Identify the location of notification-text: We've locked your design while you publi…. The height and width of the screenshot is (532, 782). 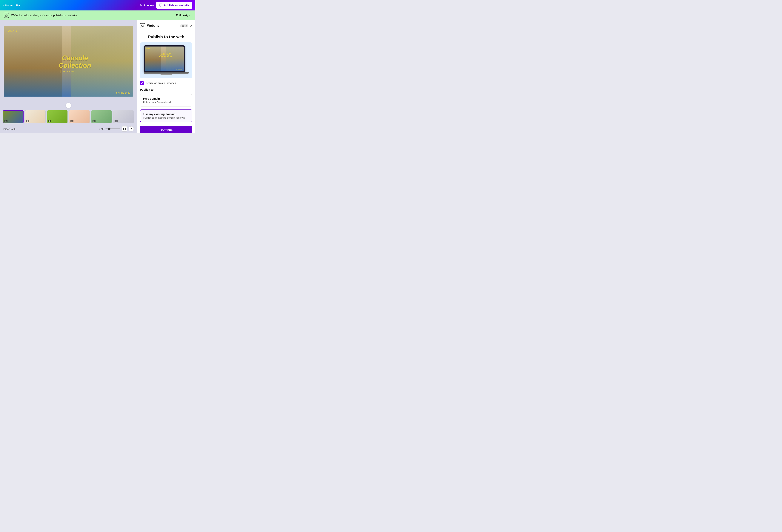
(93, 15).